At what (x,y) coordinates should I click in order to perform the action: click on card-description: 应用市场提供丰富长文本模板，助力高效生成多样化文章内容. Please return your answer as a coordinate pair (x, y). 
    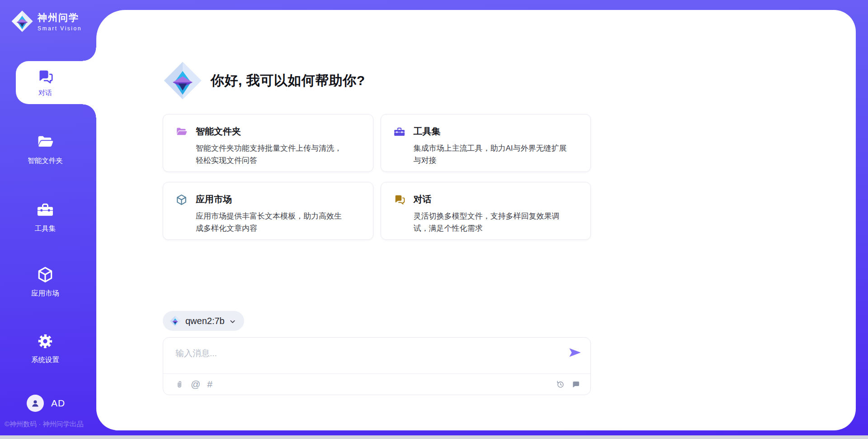
    Looking at the image, I should click on (273, 222).